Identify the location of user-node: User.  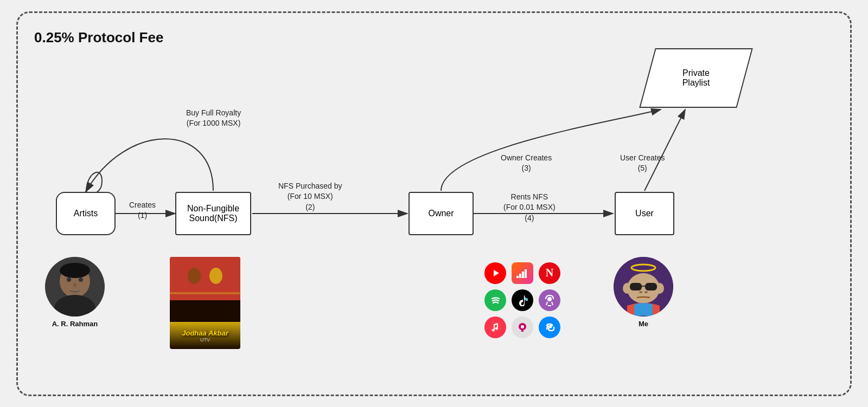
(644, 214).